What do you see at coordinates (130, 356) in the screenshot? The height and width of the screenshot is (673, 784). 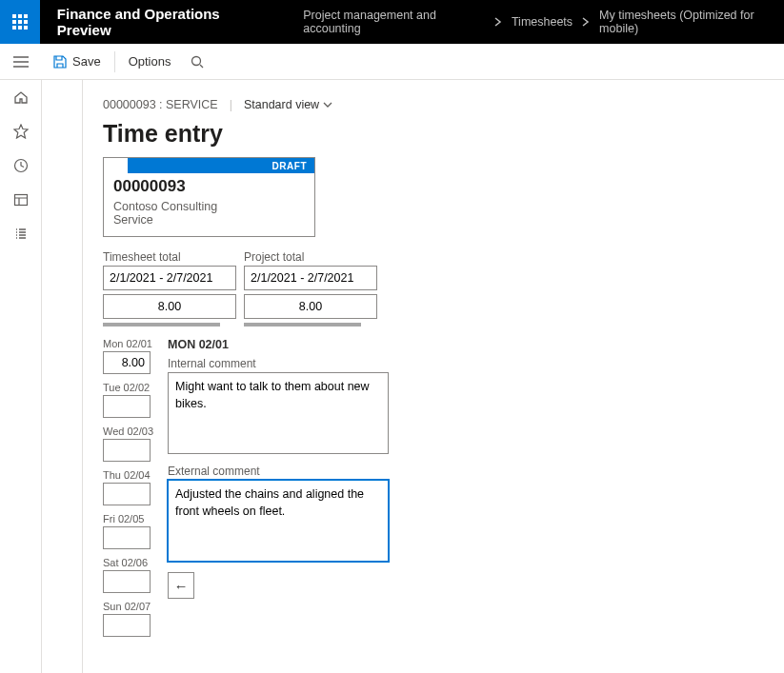 I see `day-mon: Mon 02/01` at bounding box center [130, 356].